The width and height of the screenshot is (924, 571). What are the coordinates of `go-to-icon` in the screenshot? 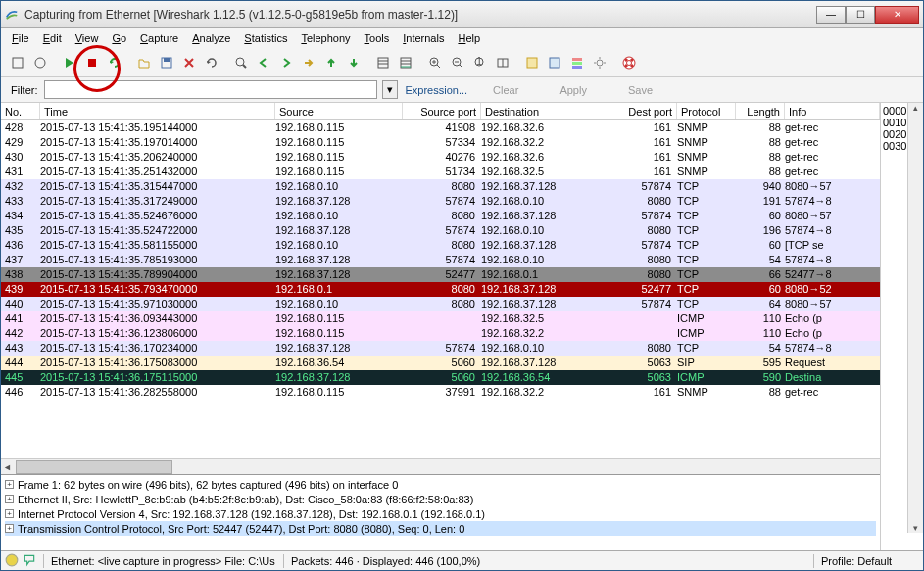 It's located at (309, 63).